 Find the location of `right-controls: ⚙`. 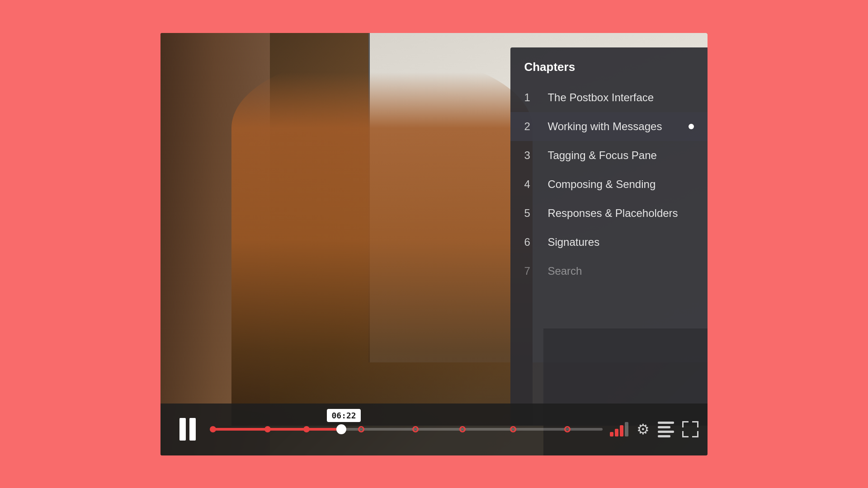

right-controls: ⚙ is located at coordinates (654, 429).